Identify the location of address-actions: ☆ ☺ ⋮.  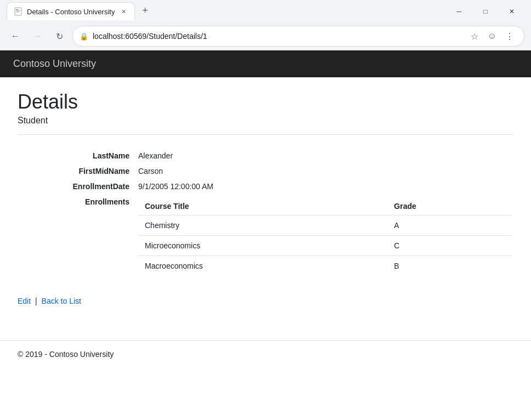
(492, 36).